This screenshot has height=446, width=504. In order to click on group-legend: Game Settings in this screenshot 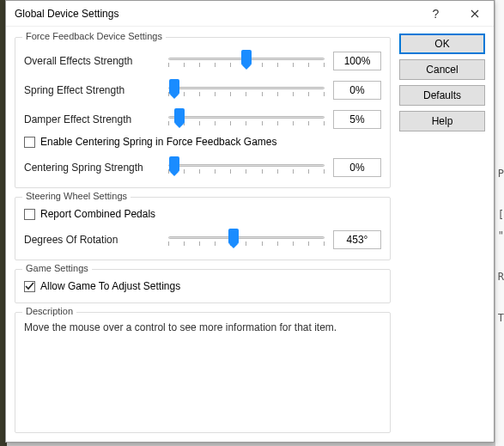, I will do `click(57, 268)`.